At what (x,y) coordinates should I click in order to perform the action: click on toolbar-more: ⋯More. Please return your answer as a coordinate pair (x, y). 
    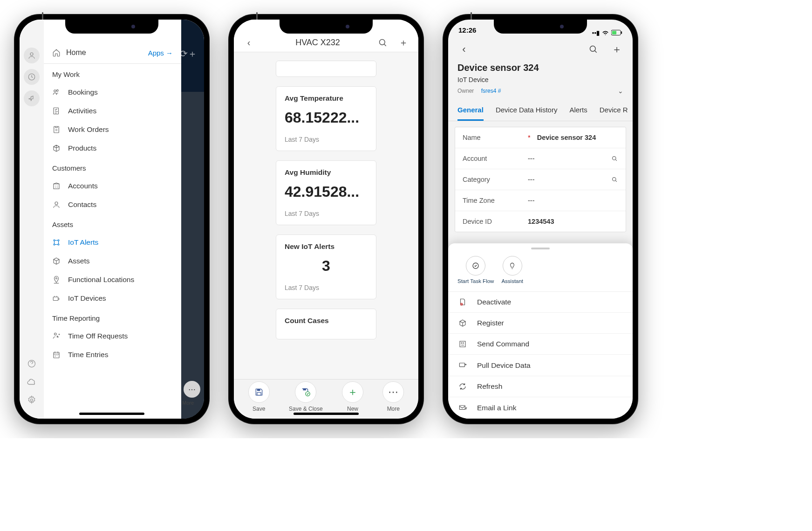
    Looking at the image, I should click on (393, 397).